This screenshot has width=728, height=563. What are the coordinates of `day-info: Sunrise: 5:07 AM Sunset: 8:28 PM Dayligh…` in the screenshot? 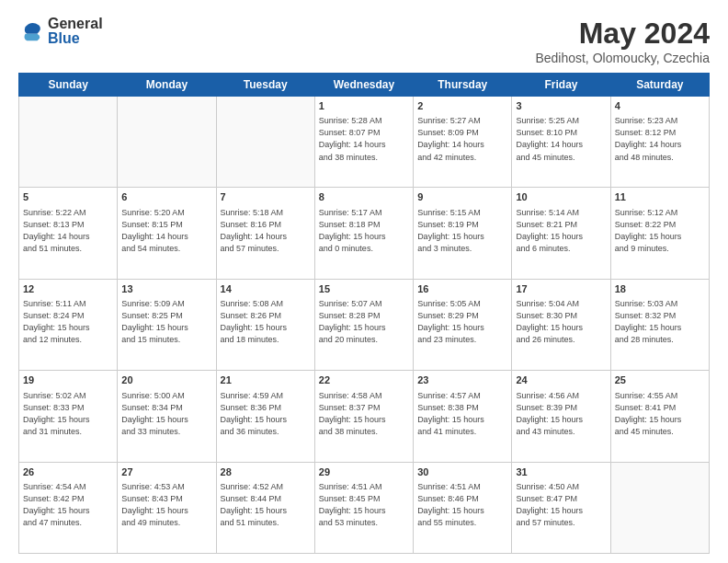 It's located at (364, 322).